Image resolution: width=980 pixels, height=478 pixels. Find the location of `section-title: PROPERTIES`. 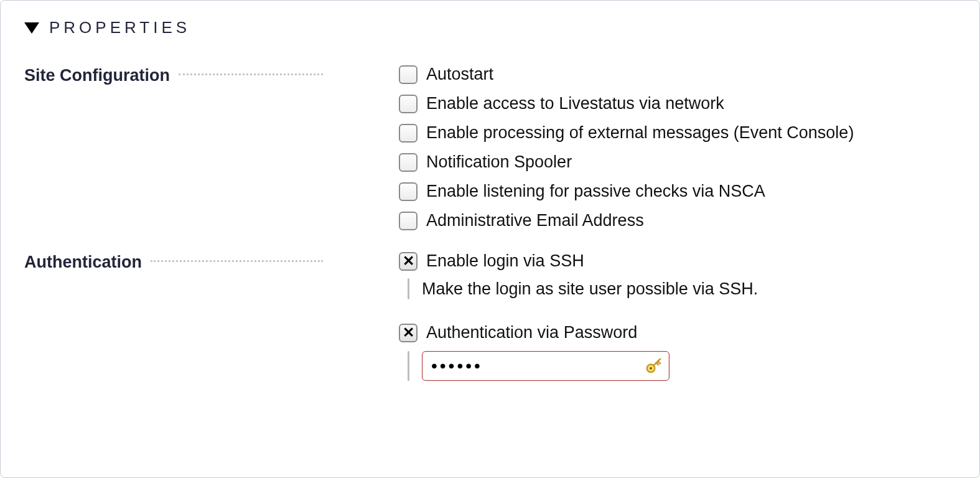

section-title: PROPERTIES is located at coordinates (119, 27).